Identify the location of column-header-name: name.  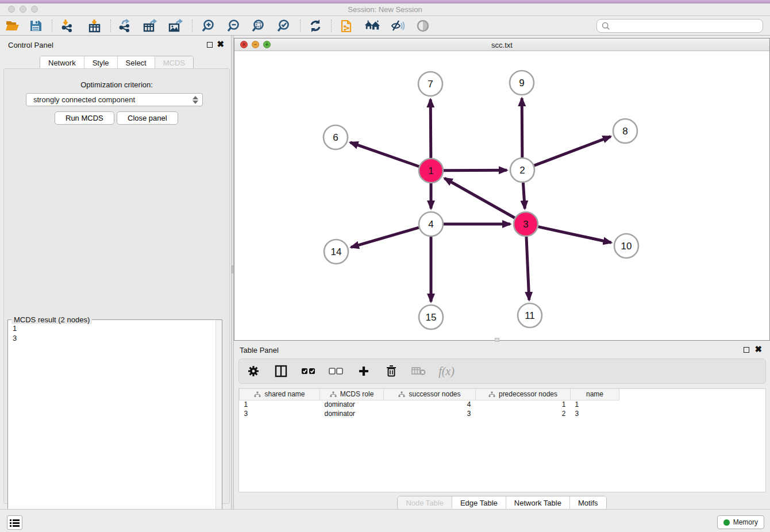
(595, 394).